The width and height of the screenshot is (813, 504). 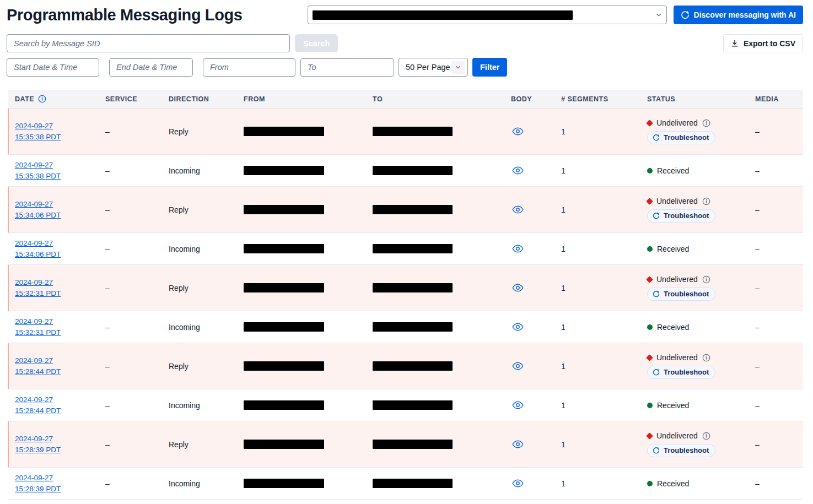 What do you see at coordinates (53, 67) in the screenshot?
I see `start-date-input` at bounding box center [53, 67].